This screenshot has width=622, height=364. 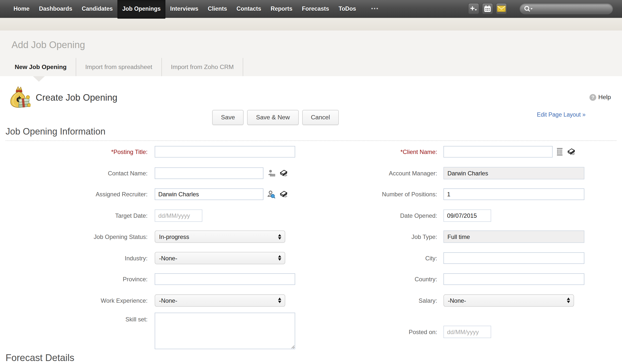 What do you see at coordinates (374, 279) in the screenshot?
I see `country-label: Country:` at bounding box center [374, 279].